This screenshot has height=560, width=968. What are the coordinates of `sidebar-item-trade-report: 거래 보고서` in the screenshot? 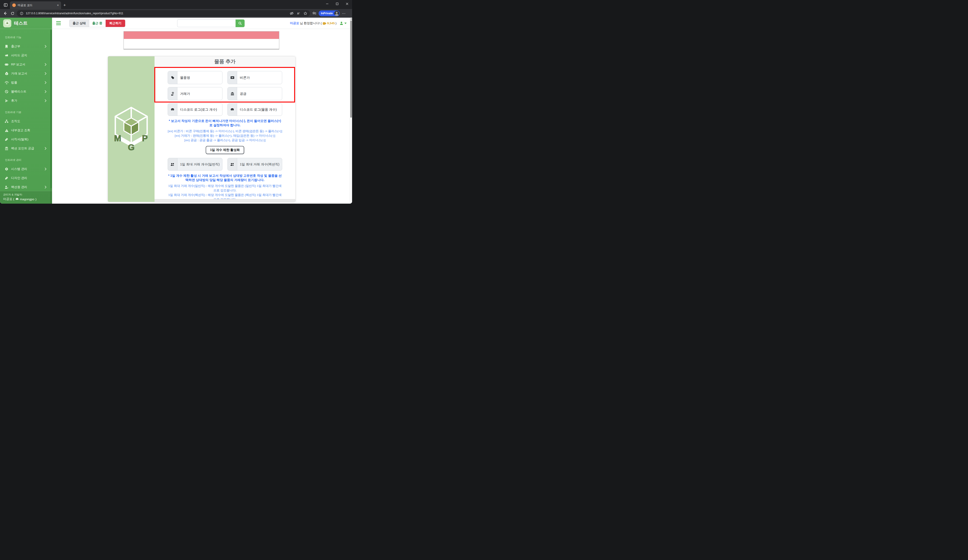 It's located at (26, 74).